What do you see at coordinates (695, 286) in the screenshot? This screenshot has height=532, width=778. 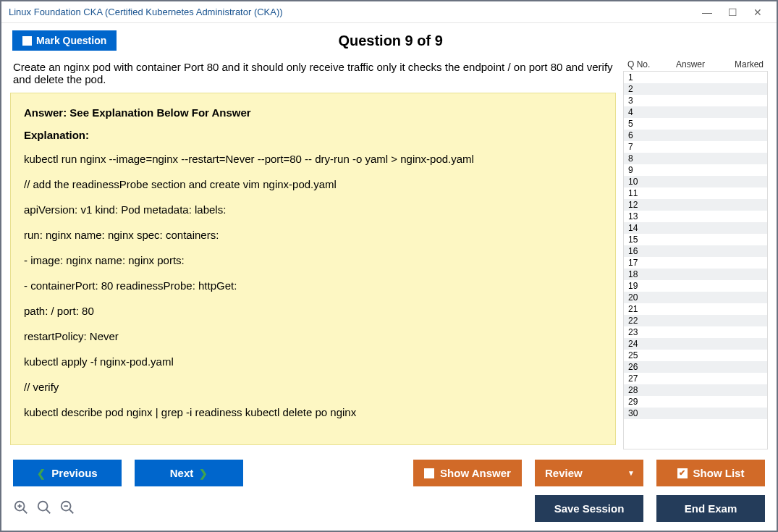 I see `question-list-row: 19` at bounding box center [695, 286].